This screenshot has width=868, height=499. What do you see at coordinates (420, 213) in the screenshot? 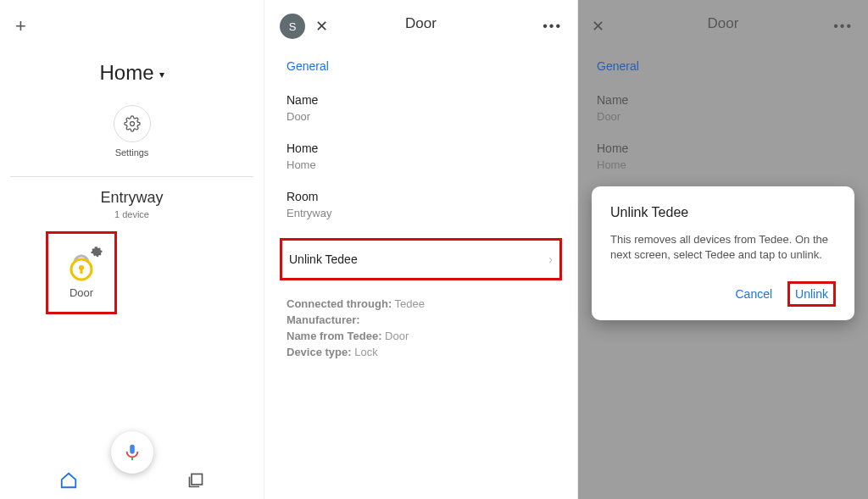
I see `field-room-value: Entryway` at bounding box center [420, 213].